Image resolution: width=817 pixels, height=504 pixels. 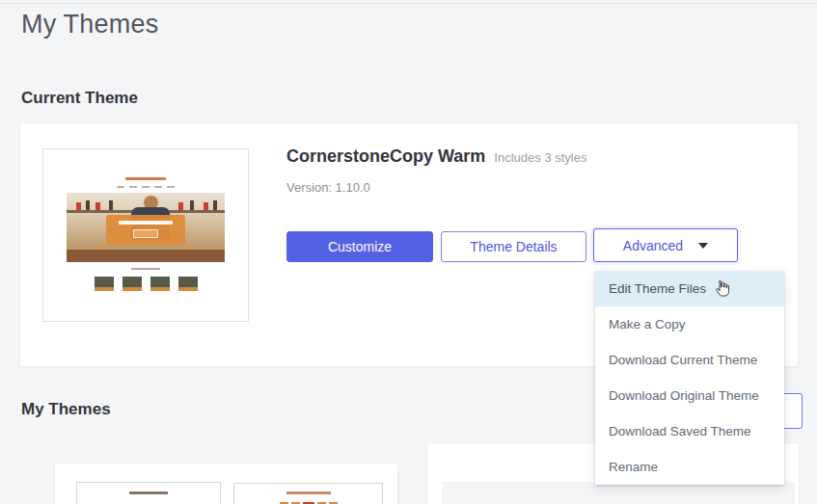 I want to click on menu-item-rename: Rename, so click(x=690, y=466).